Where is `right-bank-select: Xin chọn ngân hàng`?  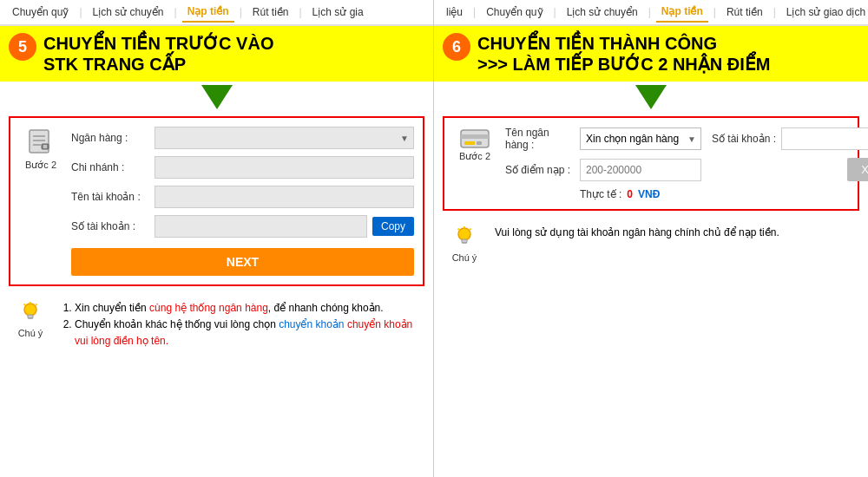 right-bank-select: Xin chọn ngân hàng is located at coordinates (641, 139).